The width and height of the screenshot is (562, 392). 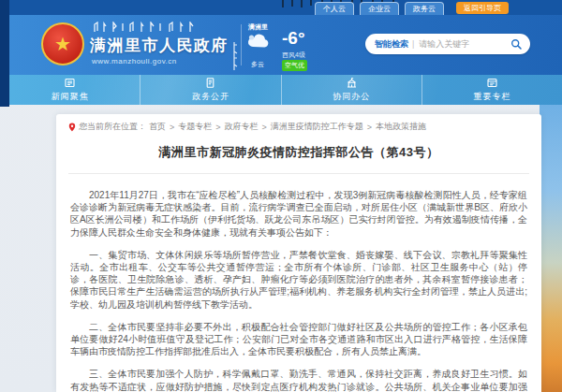 What do you see at coordinates (299, 152) in the screenshot?
I see `article-title: 满洲里市新冠肺炎疫情防控指挥部公告（第43号）` at bounding box center [299, 152].